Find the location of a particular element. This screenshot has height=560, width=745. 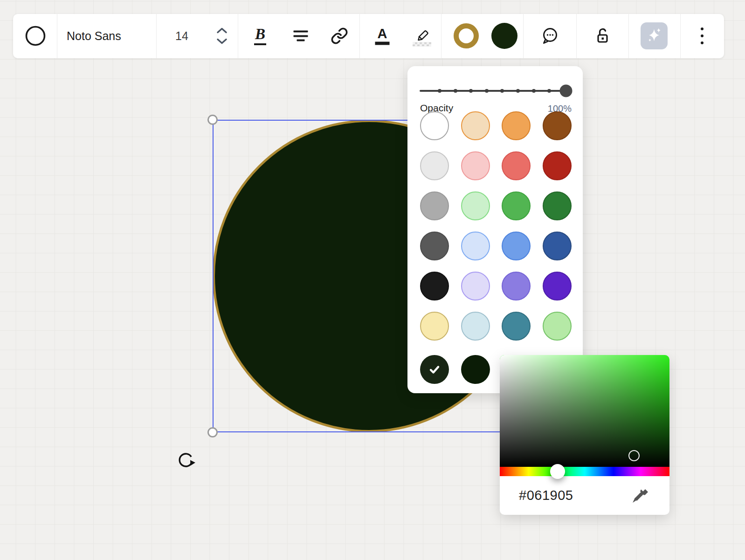

hex-color-input: #061905 is located at coordinates (546, 496).